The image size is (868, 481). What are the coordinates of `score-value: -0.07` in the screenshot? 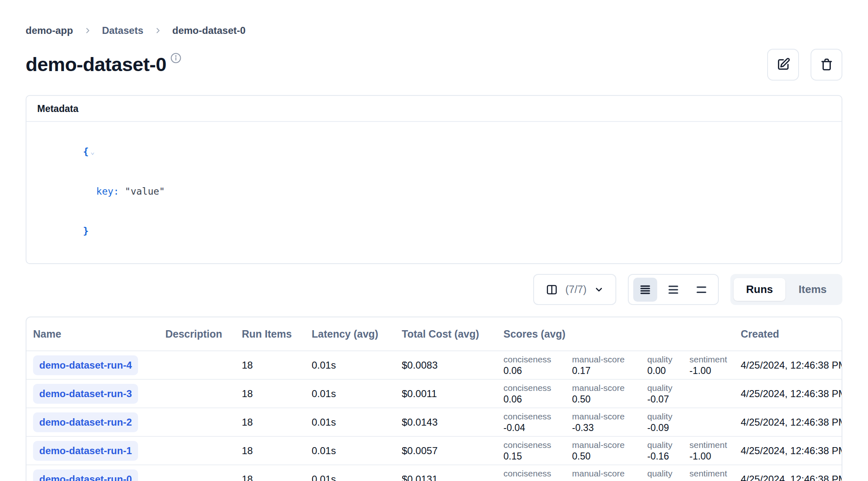 It's located at (668, 399).